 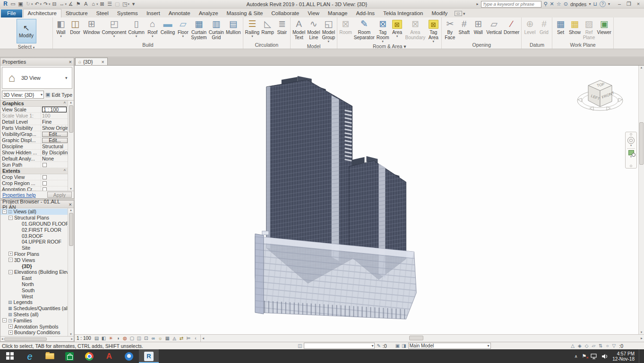 I want to click on wheel-menu-arrow: ▾, so click(x=631, y=145).